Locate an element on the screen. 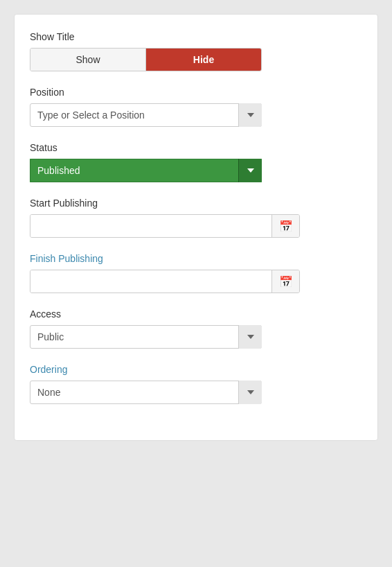 This screenshot has width=392, height=567. hide-button: Hide is located at coordinates (204, 60).